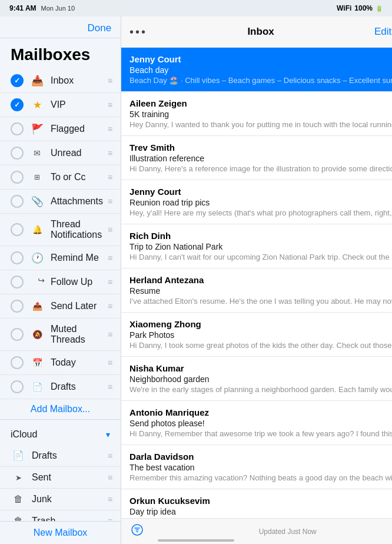  I want to click on to-or-cc-check, so click(17, 177).